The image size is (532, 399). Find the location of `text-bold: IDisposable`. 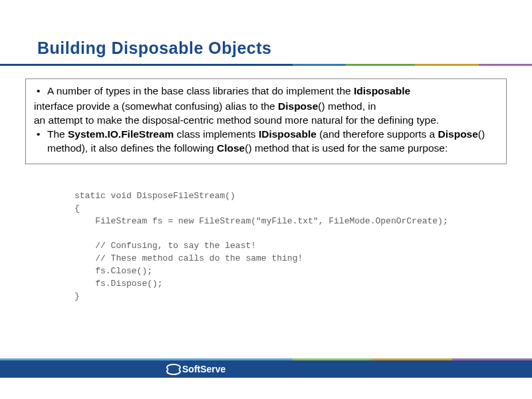

text-bold: IDisposable is located at coordinates (287, 134).